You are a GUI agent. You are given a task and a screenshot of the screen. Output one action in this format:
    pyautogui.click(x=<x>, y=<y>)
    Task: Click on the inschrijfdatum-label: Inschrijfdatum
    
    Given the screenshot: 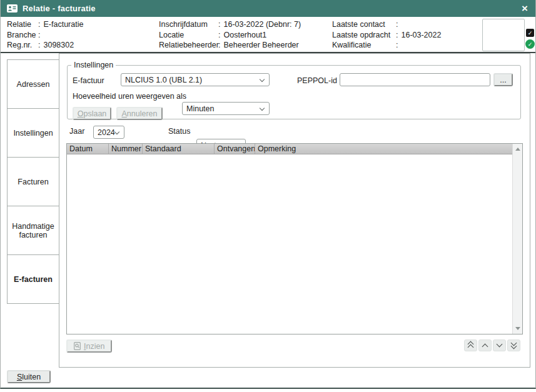 What is the action you would take?
    pyautogui.click(x=188, y=25)
    